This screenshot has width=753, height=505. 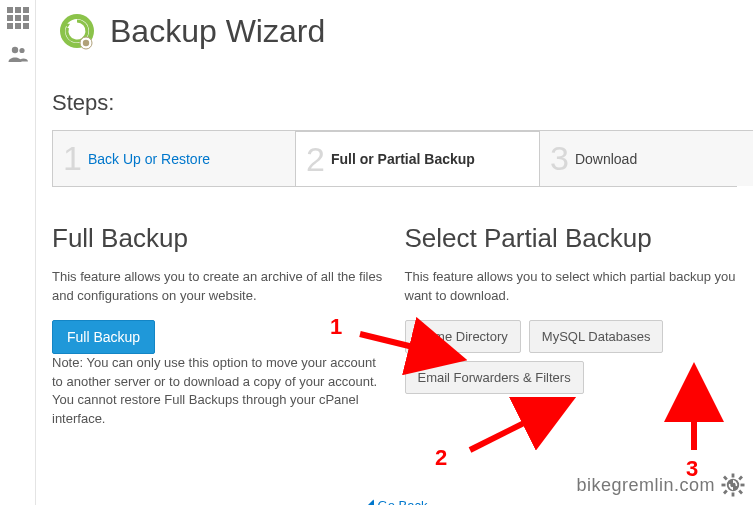 I want to click on partial-backup-desc: This feature allows you to select which …, so click(x=572, y=287).